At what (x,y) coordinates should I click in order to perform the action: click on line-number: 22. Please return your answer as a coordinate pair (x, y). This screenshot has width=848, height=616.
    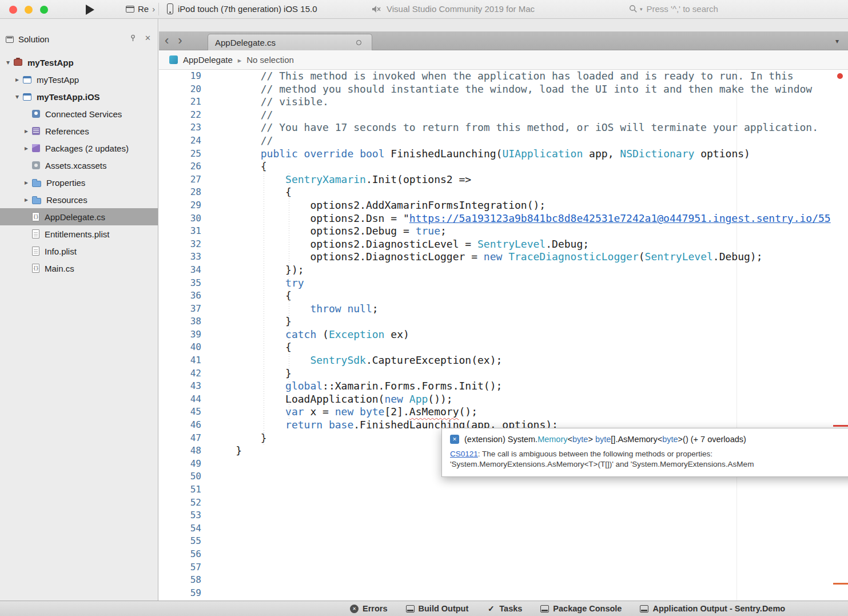
    Looking at the image, I should click on (180, 116).